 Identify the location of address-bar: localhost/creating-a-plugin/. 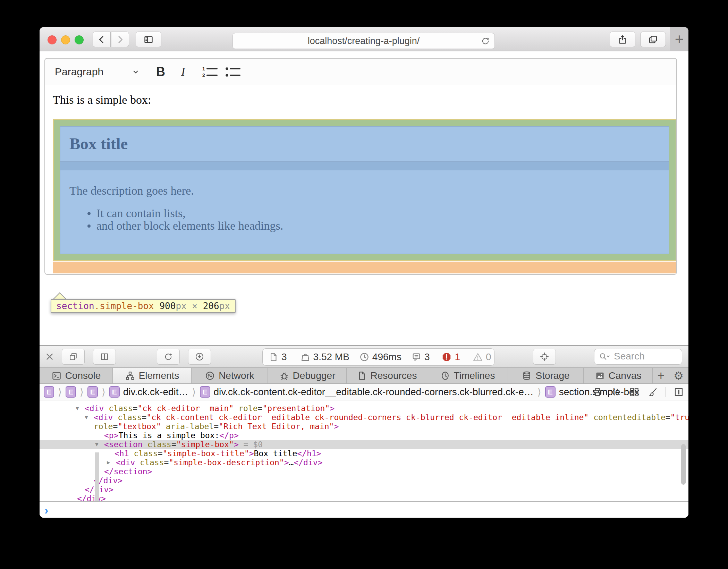
(364, 41).